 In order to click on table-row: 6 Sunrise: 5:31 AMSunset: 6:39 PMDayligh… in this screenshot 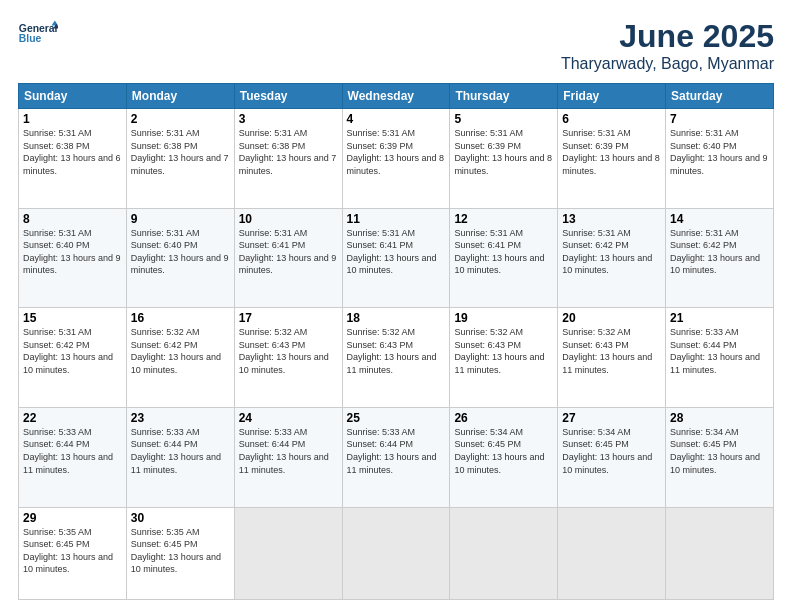, I will do `click(612, 159)`.